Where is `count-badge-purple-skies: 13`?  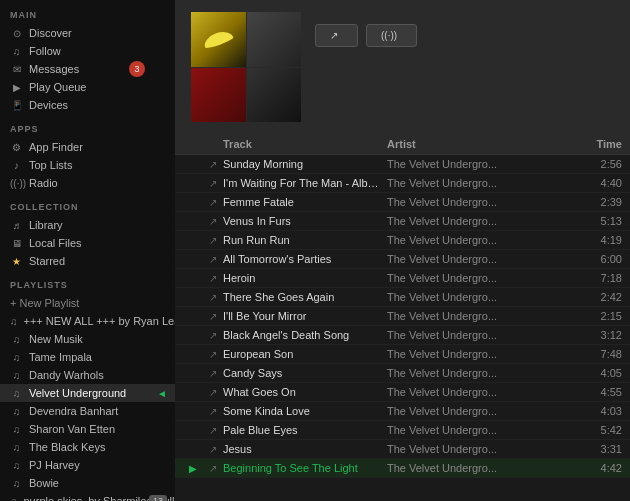
count-badge-purple-skies: 13 is located at coordinates (158, 498).